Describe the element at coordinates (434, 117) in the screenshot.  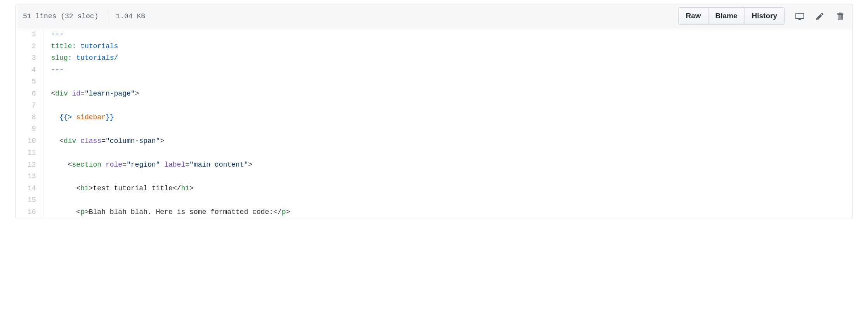
I see `code-line: 8 {{> sidebar}}` at that location.